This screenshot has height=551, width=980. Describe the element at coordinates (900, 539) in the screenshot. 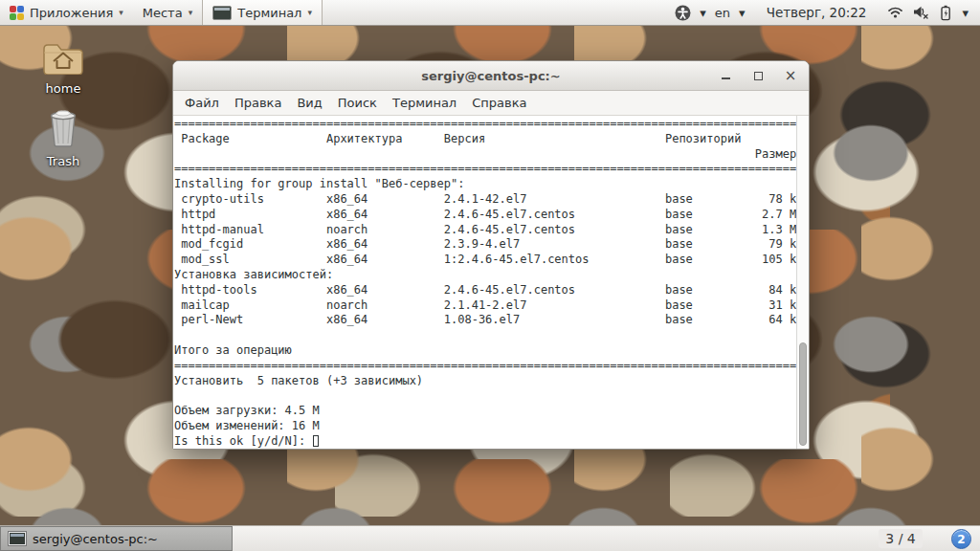

I see `workspace-indicator: 3 / 4` at that location.